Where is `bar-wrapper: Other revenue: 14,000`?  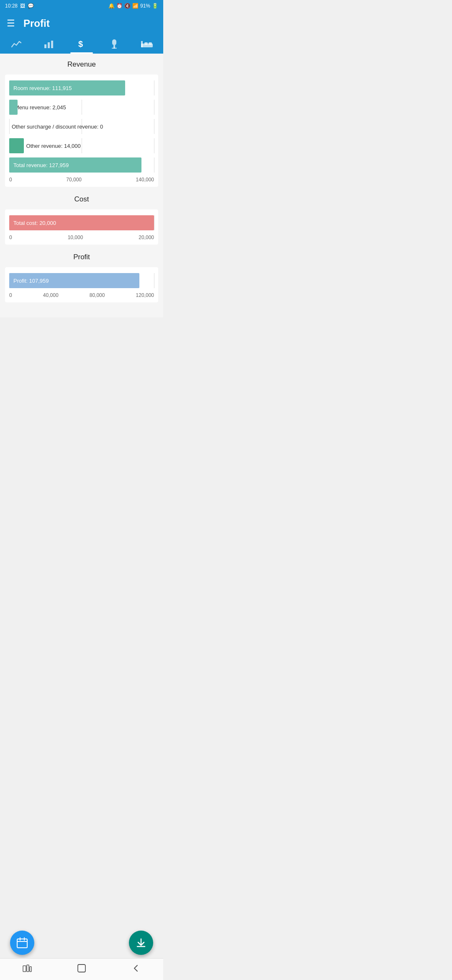
bar-wrapper: Other revenue: 14,000 is located at coordinates (82, 146).